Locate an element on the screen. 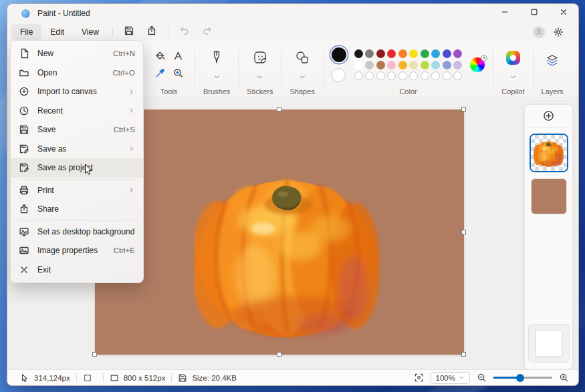 This screenshot has width=585, height=392. minimize-button is located at coordinates (505, 13).